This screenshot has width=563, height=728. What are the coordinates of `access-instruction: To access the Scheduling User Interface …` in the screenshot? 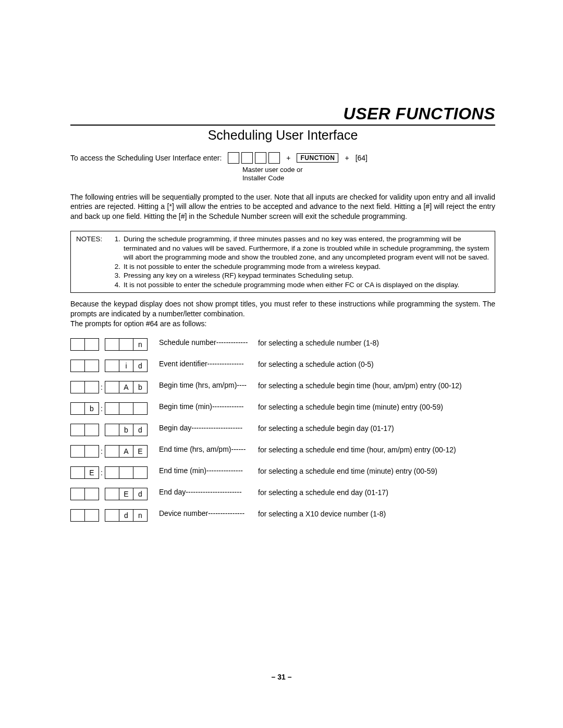 It's located at (283, 158).